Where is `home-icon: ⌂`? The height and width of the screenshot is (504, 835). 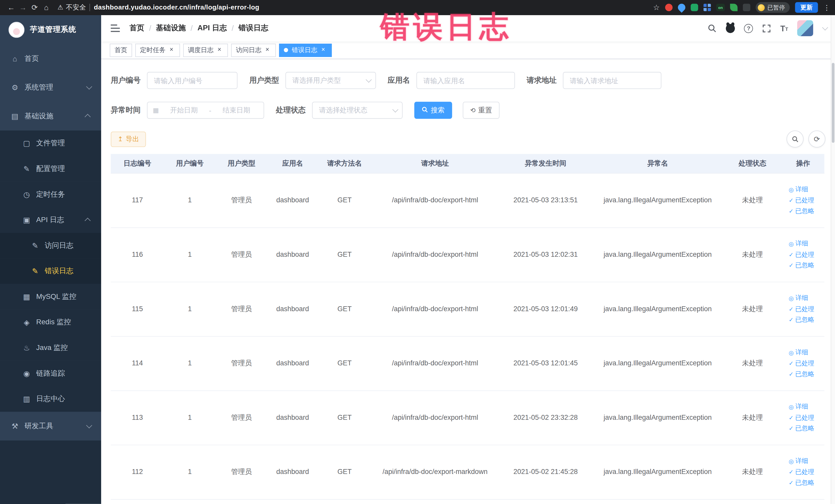
home-icon: ⌂ is located at coordinates (47, 7).